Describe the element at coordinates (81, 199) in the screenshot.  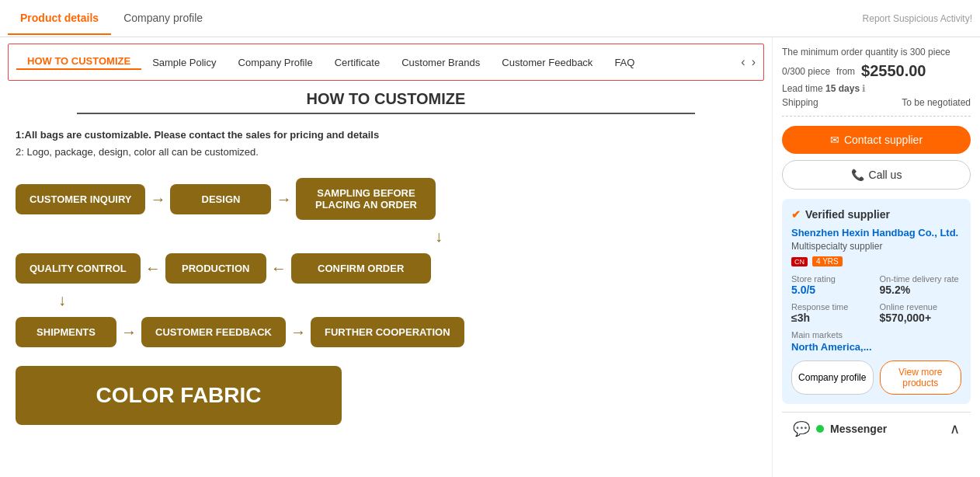
I see `flow-box-customer-inquiry: CUSTOMER INQUIRY` at that location.